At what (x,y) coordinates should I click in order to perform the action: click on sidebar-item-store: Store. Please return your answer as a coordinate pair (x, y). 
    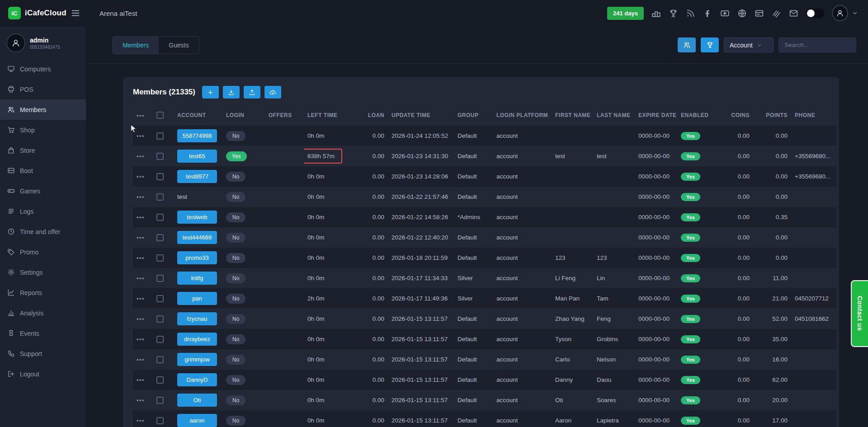
    Looking at the image, I should click on (43, 150).